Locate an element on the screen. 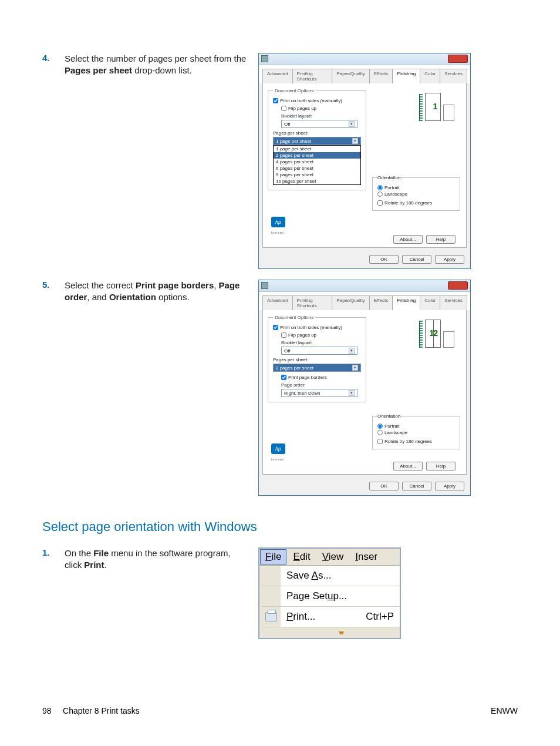  page-icon: 1 is located at coordinates (433, 107).